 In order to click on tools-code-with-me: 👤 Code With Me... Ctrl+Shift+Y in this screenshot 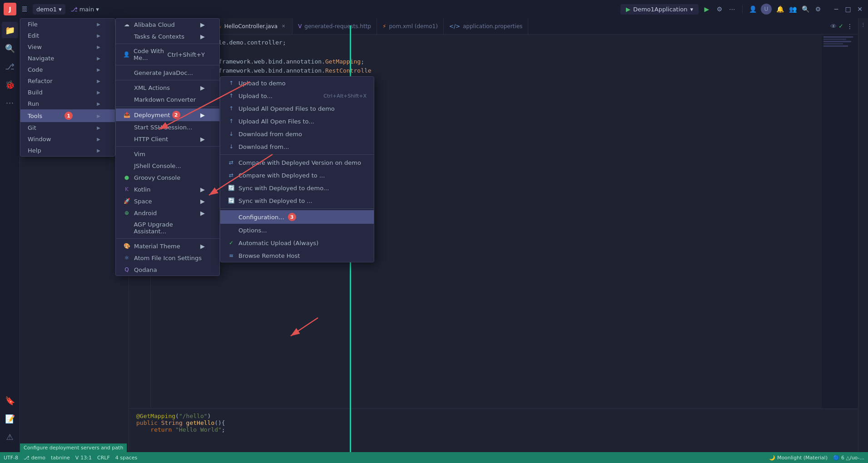, I will do `click(168, 54)`.